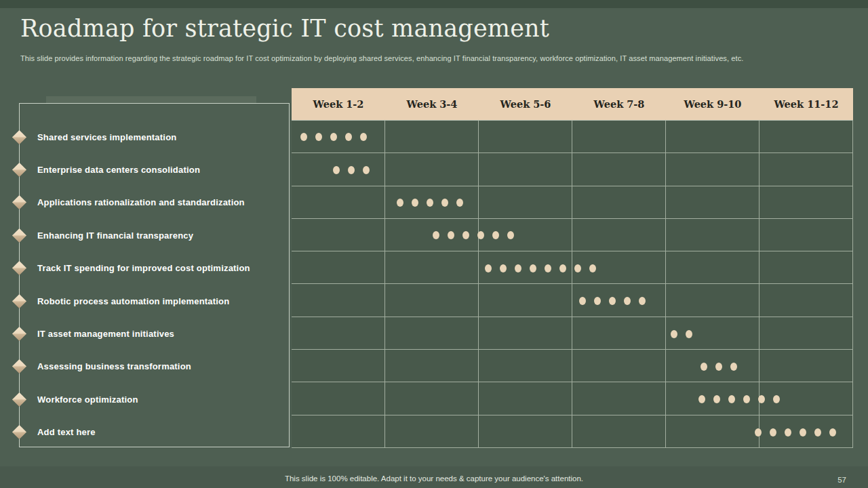 Image resolution: width=868 pixels, height=488 pixels. I want to click on task-label: Enhancing IT financial transparency, so click(115, 236).